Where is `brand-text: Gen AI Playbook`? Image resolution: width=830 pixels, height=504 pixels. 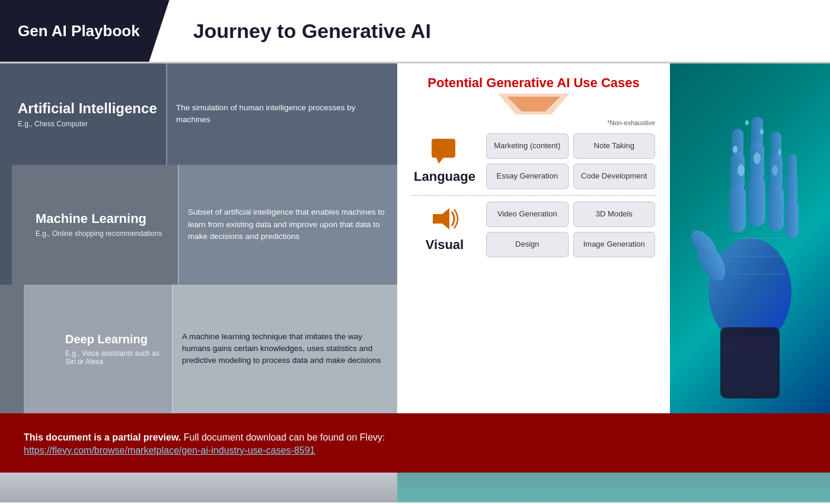
brand-text: Gen AI Playbook is located at coordinates (79, 31).